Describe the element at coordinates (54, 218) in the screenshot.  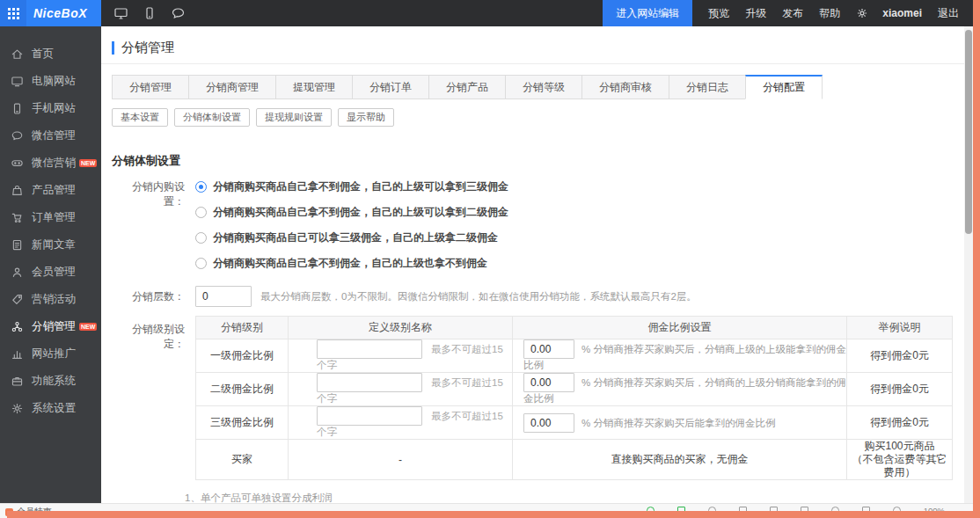
I see `sidebar-item-label: 订单管理` at that location.